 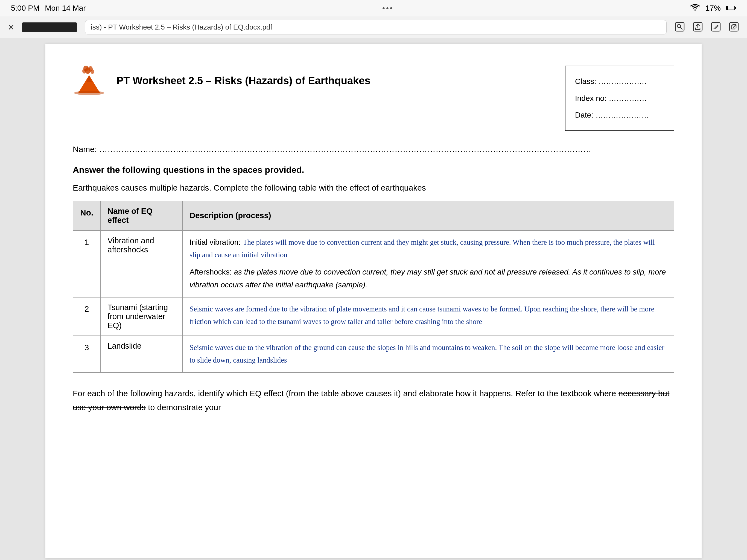 I want to click on index-line: Index no: ……………, so click(x=620, y=99).